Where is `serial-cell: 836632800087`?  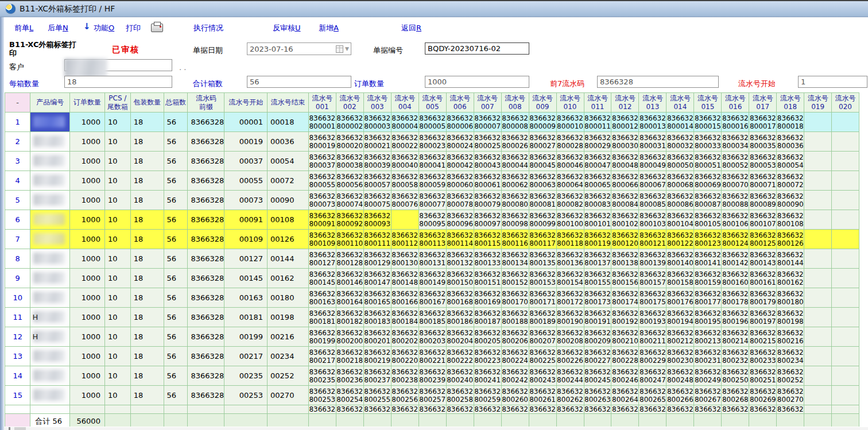 serial-cell: 836632800087 is located at coordinates (708, 200).